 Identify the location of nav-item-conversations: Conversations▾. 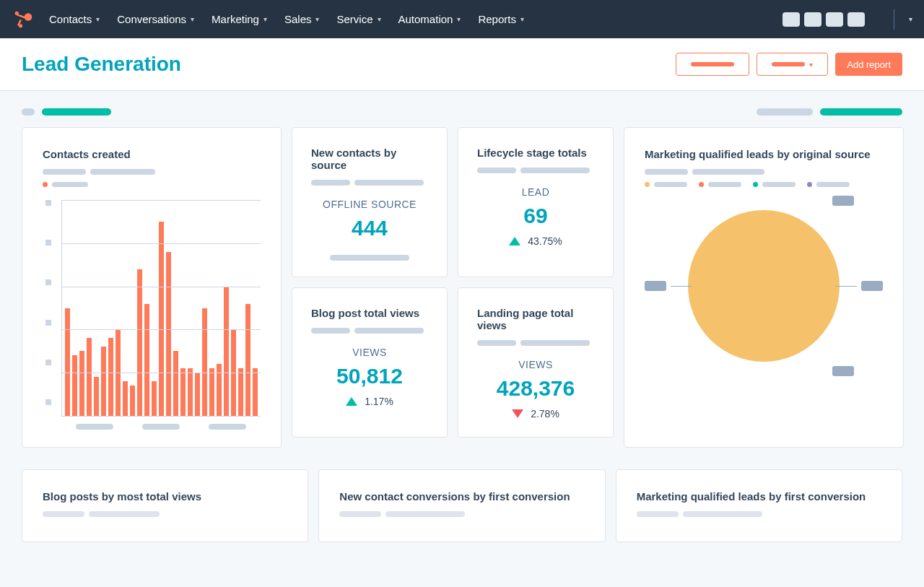
(156, 19).